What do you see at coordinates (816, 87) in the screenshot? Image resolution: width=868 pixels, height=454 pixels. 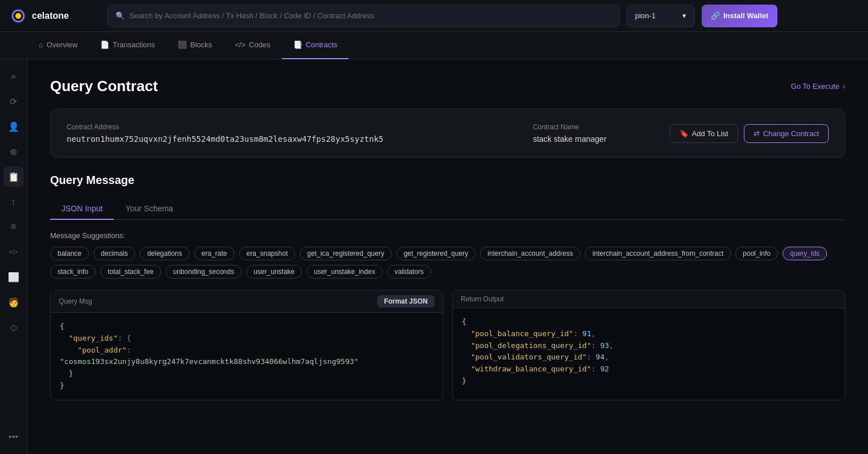 I see `go-to-execute-label: Go To Execute` at bounding box center [816, 87].